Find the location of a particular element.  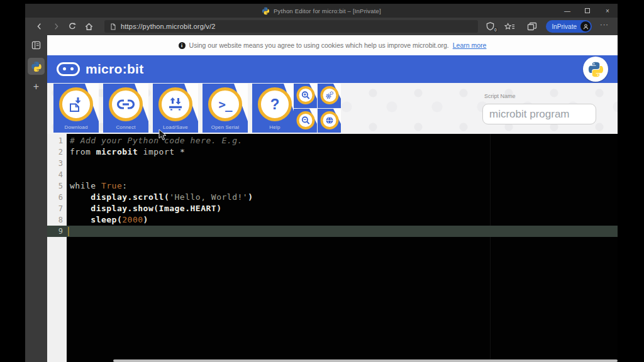

cookie-learn-more-link: Learn more is located at coordinates (470, 45).